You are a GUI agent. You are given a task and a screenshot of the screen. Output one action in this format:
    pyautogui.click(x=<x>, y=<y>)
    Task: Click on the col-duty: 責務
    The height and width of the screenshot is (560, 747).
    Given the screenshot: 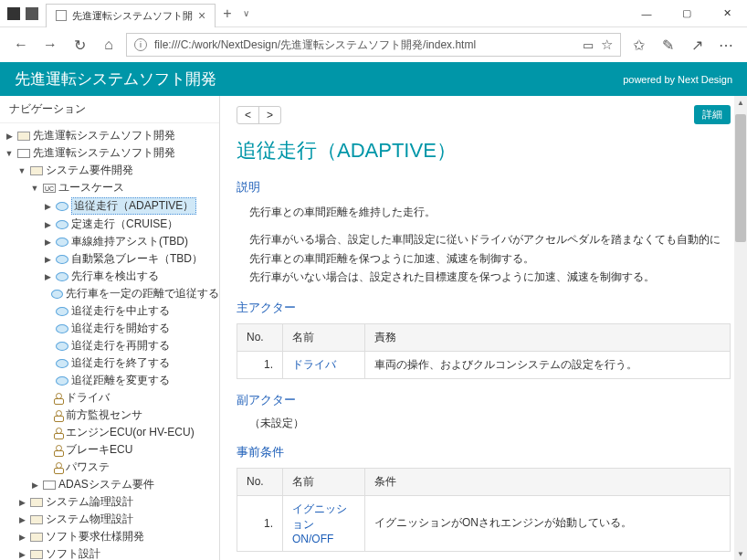 What is the action you would take?
    pyautogui.click(x=548, y=337)
    